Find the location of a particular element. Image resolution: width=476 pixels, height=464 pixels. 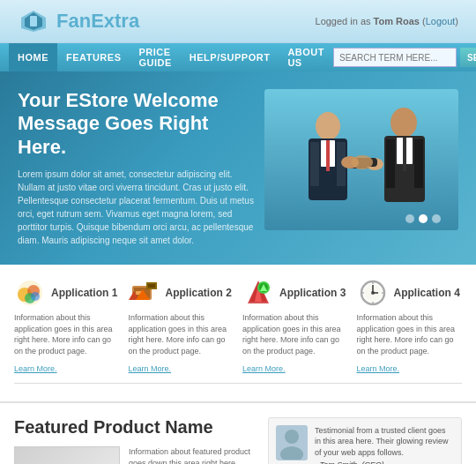

app-2-icon is located at coordinates (145, 293).